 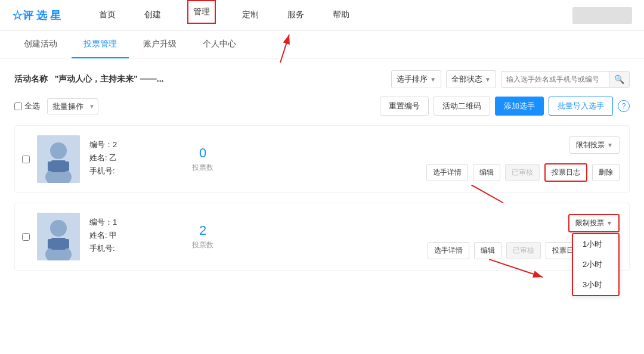 I want to click on subnav-profile: 个人中心, so click(x=219, y=45).